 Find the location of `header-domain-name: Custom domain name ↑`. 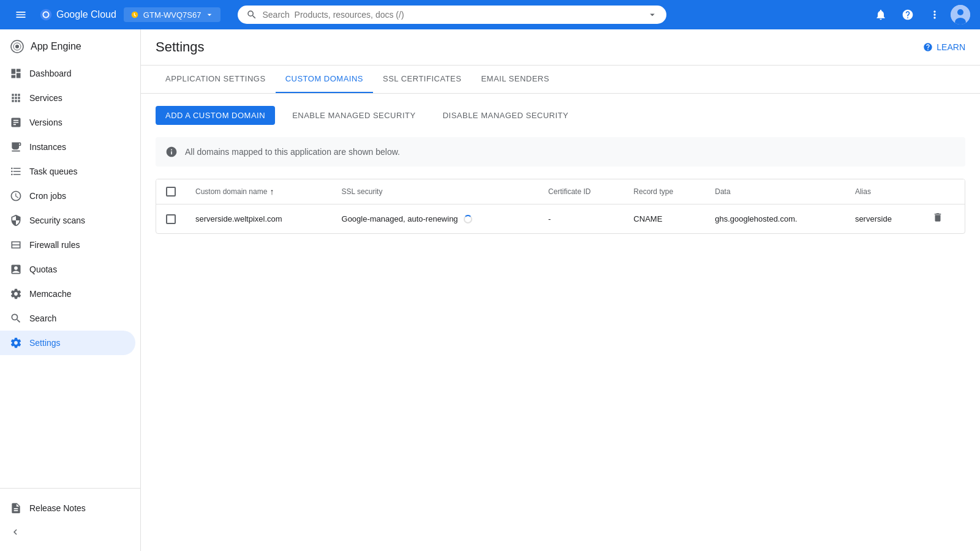

header-domain-name: Custom domain name ↑ is located at coordinates (258, 192).